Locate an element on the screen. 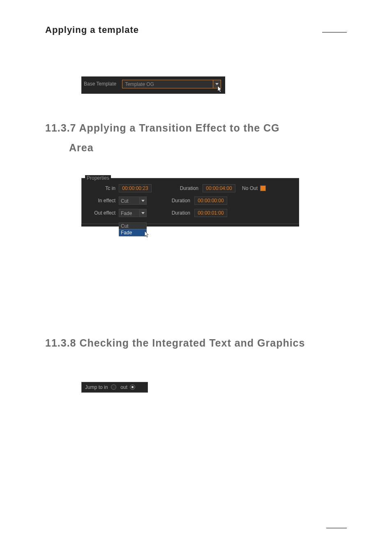 This screenshot has width=392, height=555. no-out-checkbox is located at coordinates (263, 188).